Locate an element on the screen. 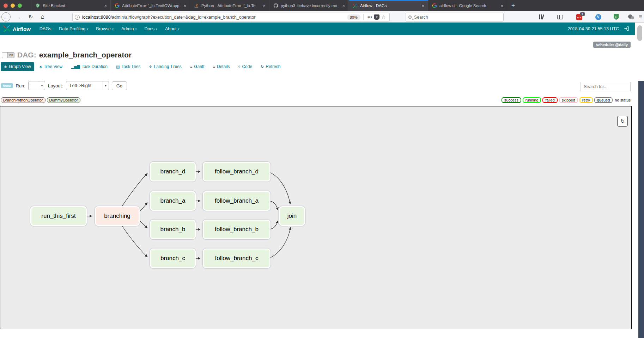 This screenshot has height=338, width=644. view-tab-gantt: ≡Gantt is located at coordinates (198, 67).